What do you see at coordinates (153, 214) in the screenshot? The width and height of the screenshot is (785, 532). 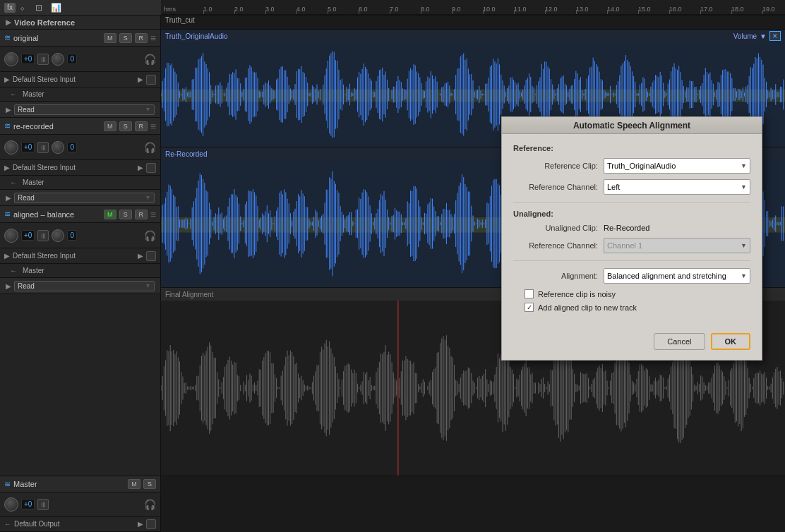 I see `track-menu-btn-3: ≡` at bounding box center [153, 214].